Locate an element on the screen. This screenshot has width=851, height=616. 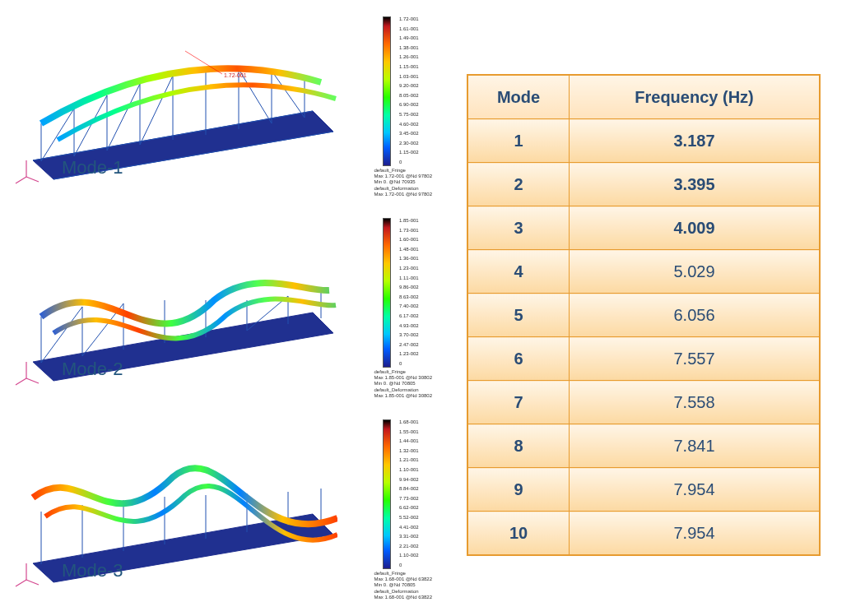
legend-tick: 1.21-001 is located at coordinates (418, 460).